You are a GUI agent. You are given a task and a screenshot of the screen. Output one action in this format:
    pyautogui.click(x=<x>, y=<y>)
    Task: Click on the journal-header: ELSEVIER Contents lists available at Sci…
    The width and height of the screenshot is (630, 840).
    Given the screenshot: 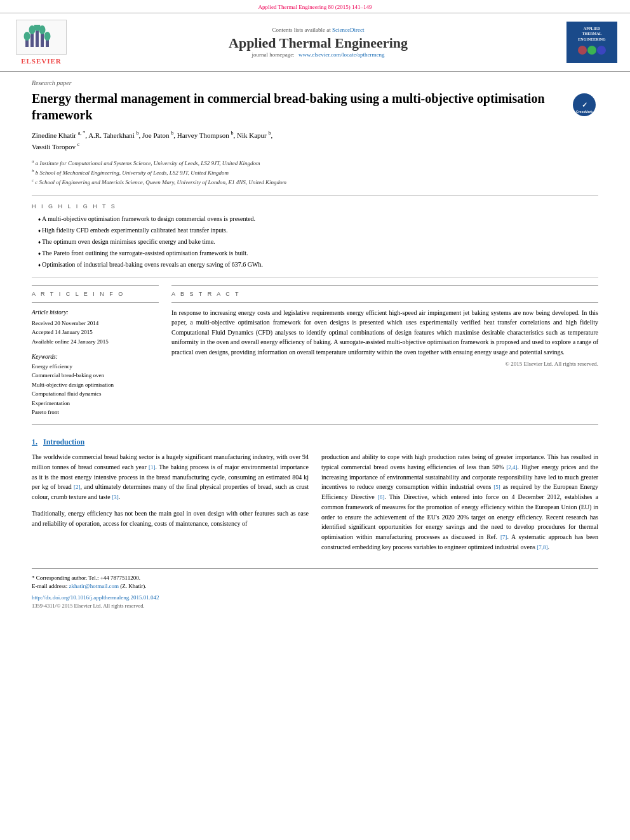 What is the action you would take?
    pyautogui.click(x=315, y=43)
    